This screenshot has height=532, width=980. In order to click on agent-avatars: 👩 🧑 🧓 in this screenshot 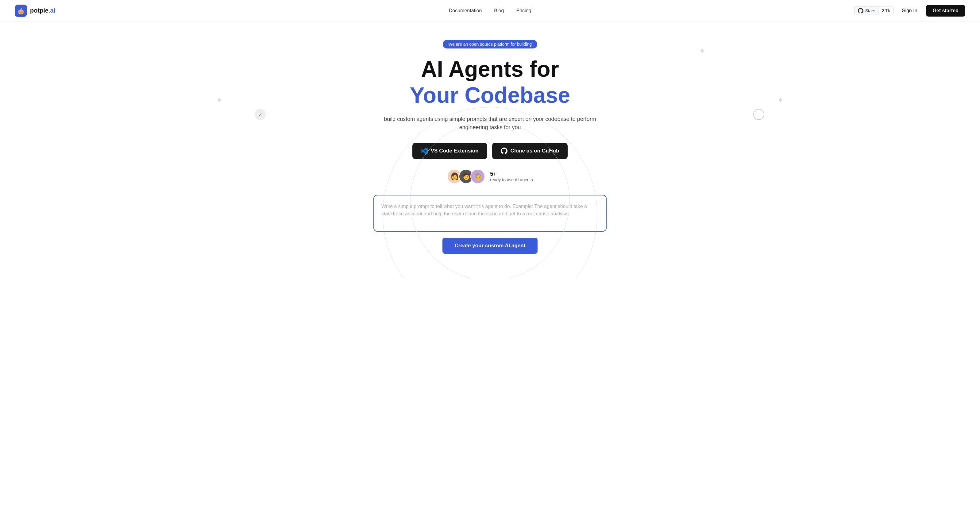, I will do `click(466, 177)`.